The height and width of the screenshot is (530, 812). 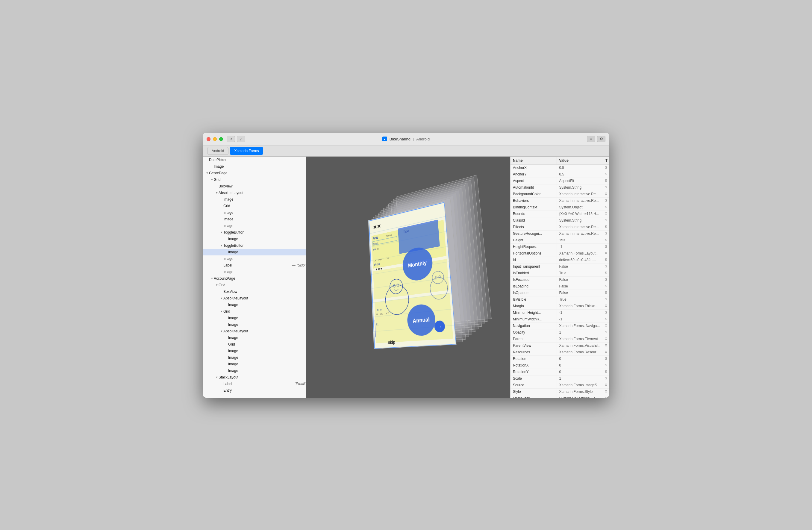 What do you see at coordinates (400, 139) in the screenshot?
I see `titlebar-title: BikeSharing` at bounding box center [400, 139].